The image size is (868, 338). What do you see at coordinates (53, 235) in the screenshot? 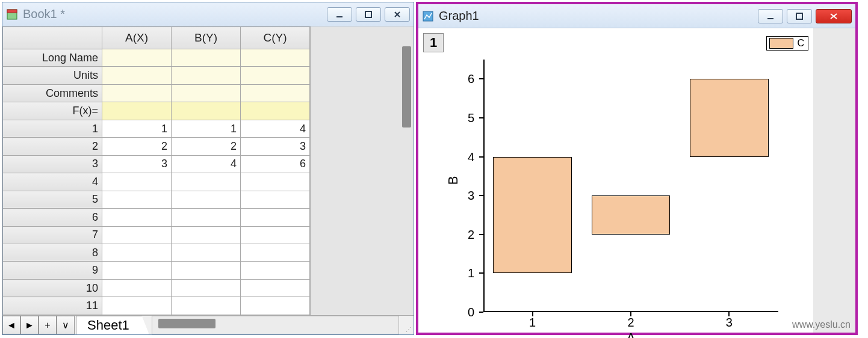
I see `row-header: 7` at bounding box center [53, 235].